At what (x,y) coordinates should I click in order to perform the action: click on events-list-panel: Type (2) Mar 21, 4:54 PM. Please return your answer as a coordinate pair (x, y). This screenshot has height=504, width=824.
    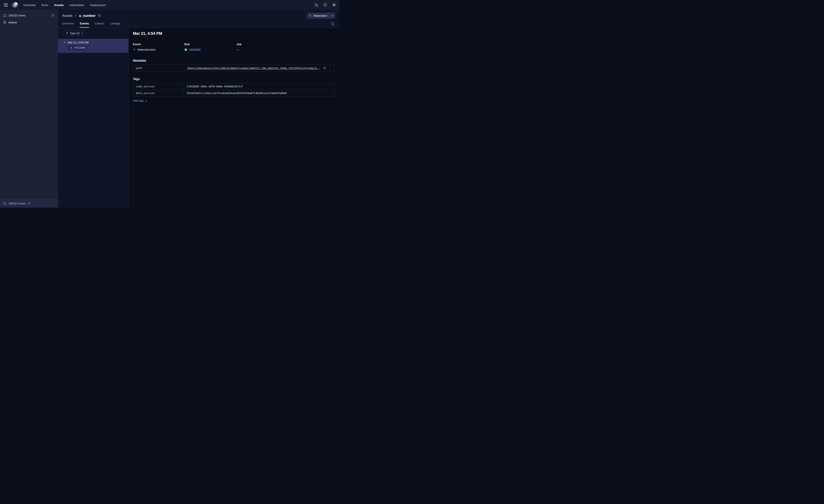
    Looking at the image, I should click on (94, 118).